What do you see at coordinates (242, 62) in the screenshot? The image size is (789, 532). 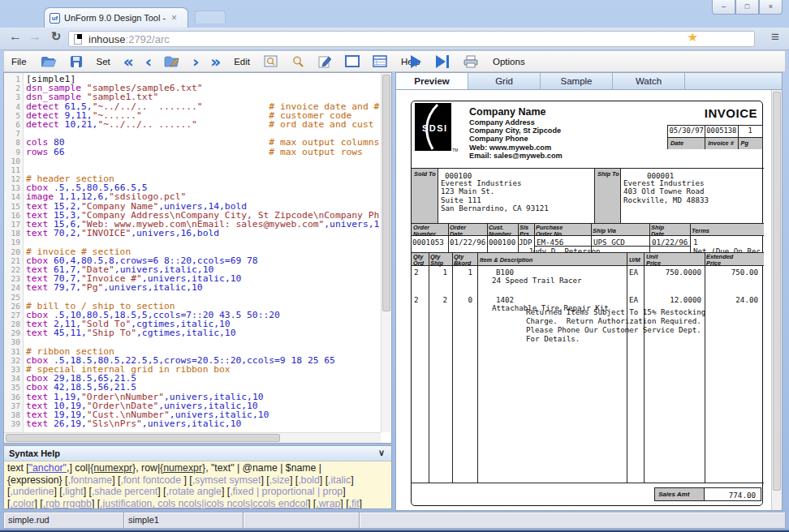 I see `edit-menu: Edit` at bounding box center [242, 62].